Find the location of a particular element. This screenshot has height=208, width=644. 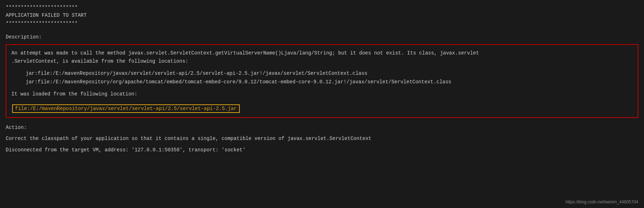

loaded-from-text: It was loaded from the following locatio… is located at coordinates (322, 94).